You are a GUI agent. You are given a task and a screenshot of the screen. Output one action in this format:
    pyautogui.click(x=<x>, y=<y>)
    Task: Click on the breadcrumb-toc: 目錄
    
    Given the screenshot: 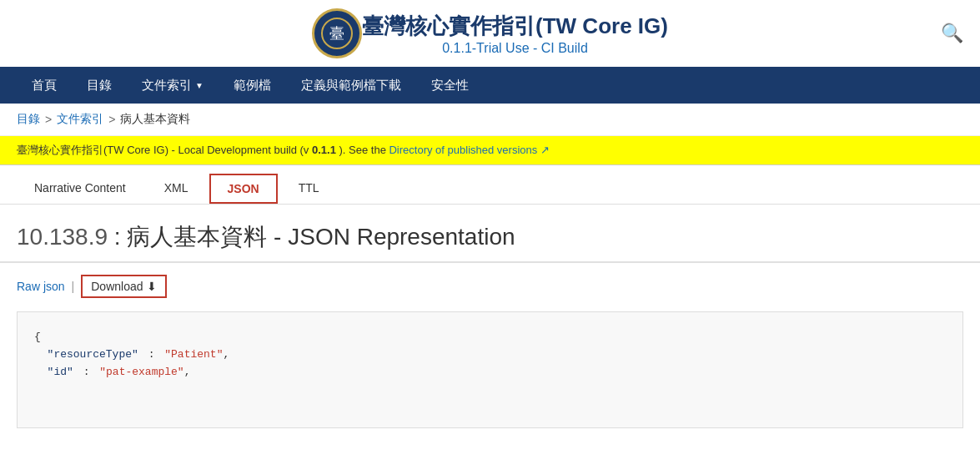 What is the action you would take?
    pyautogui.click(x=28, y=119)
    